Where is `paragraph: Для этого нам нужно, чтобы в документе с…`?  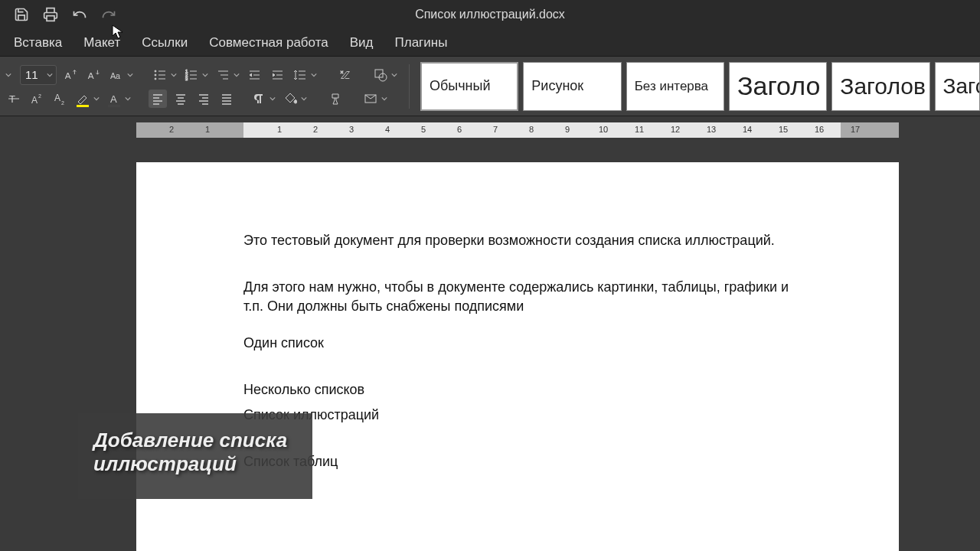 paragraph: Для этого нам нужно, чтобы в документе с… is located at coordinates (518, 297).